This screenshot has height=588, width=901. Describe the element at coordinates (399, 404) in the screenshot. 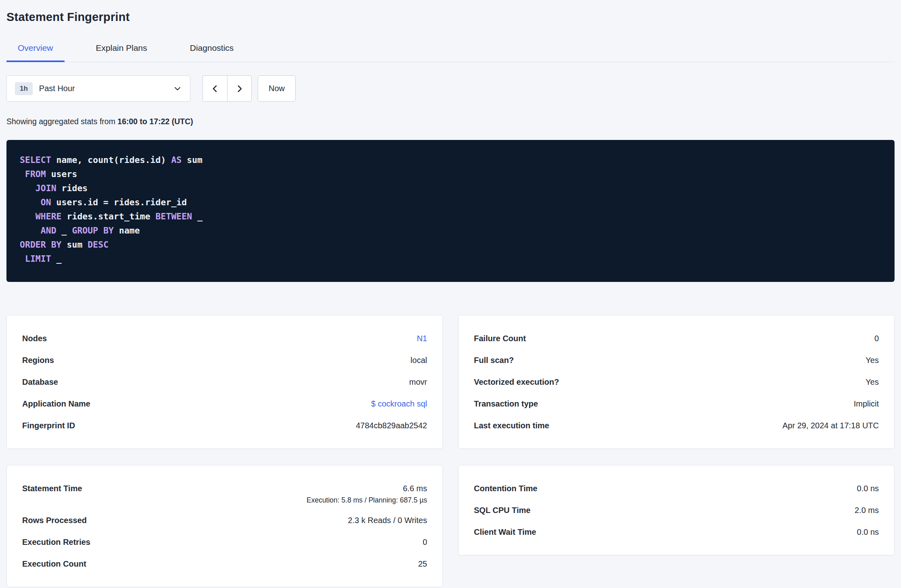

I see `row-value-link: $ cockroach sql` at that location.